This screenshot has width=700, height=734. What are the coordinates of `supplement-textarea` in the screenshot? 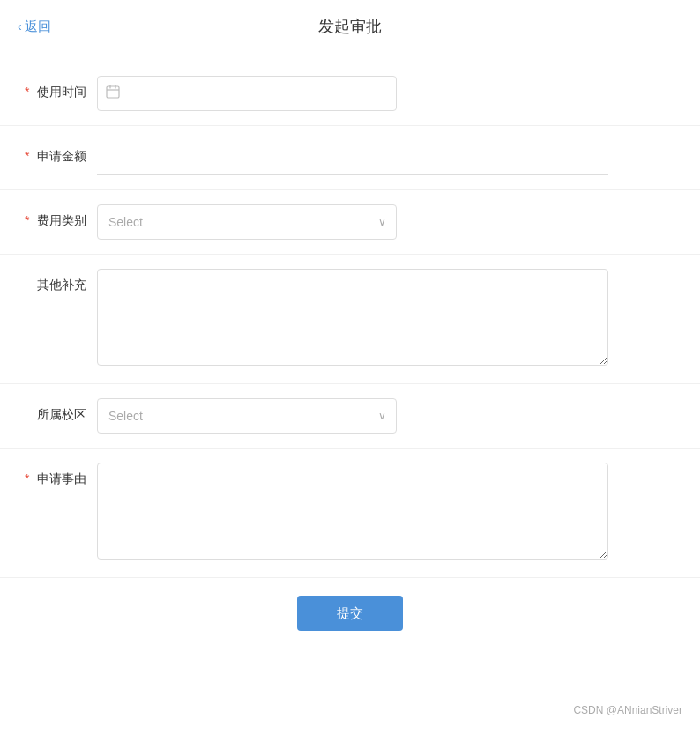 It's located at (353, 317).